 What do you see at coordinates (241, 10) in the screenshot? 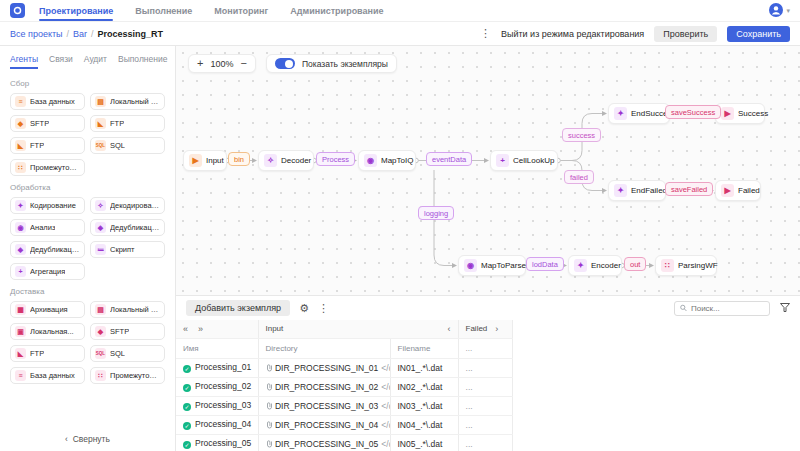
I see `nav-tab-3: Мониторинг` at bounding box center [241, 10].